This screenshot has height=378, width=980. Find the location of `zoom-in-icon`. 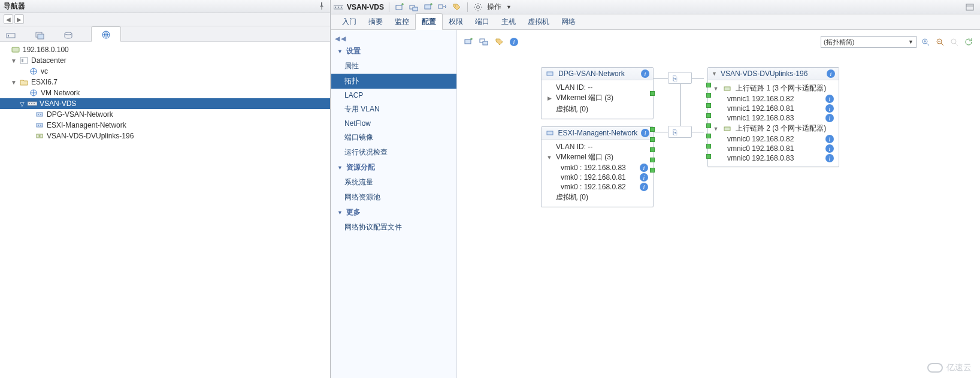

zoom-in-icon is located at coordinates (925, 42).